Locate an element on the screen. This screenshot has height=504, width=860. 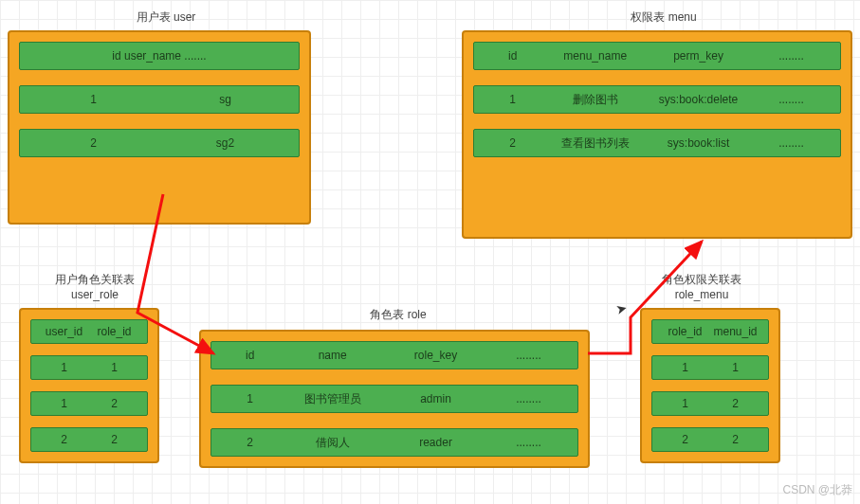
table-row: 2 sg2 is located at coordinates (159, 143).